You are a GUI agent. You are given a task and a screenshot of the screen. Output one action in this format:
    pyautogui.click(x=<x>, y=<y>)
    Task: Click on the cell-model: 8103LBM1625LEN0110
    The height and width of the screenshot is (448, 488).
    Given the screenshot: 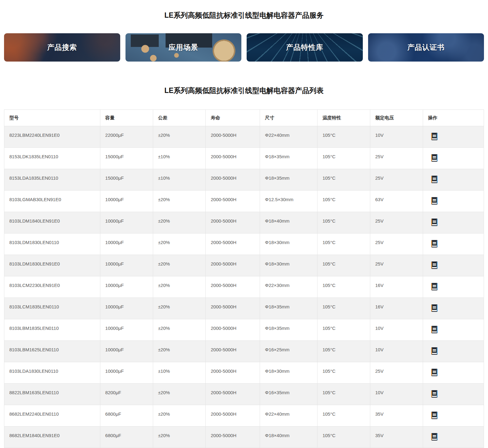 What is the action you would take?
    pyautogui.click(x=52, y=351)
    